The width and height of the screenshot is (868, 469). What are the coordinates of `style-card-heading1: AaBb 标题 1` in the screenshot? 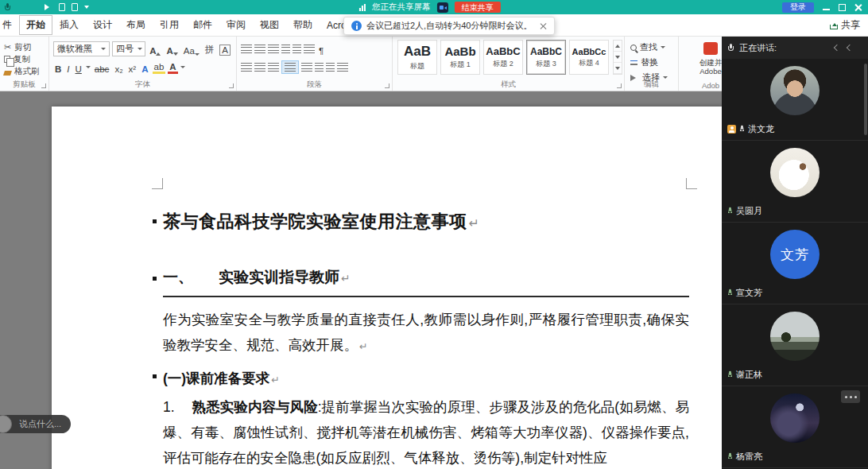 It's located at (460, 57).